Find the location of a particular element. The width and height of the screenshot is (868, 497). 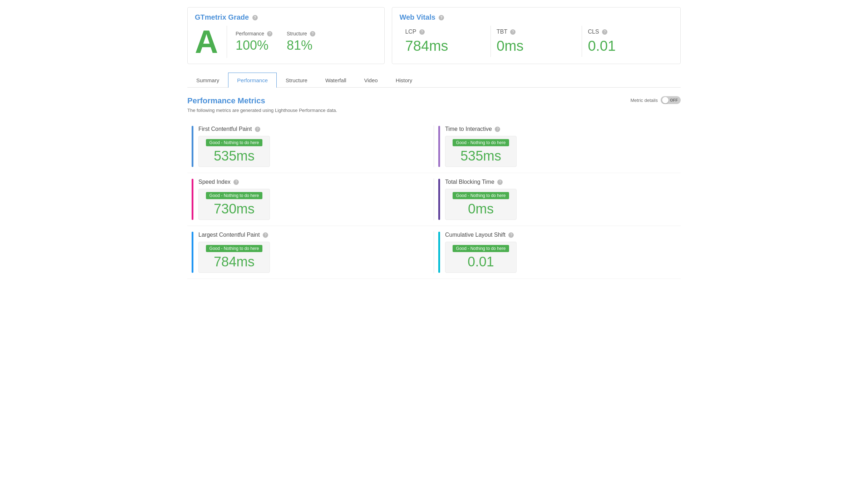

top-section: GTmetrix Grade ? A Performance ? 100% is located at coordinates (434, 36).